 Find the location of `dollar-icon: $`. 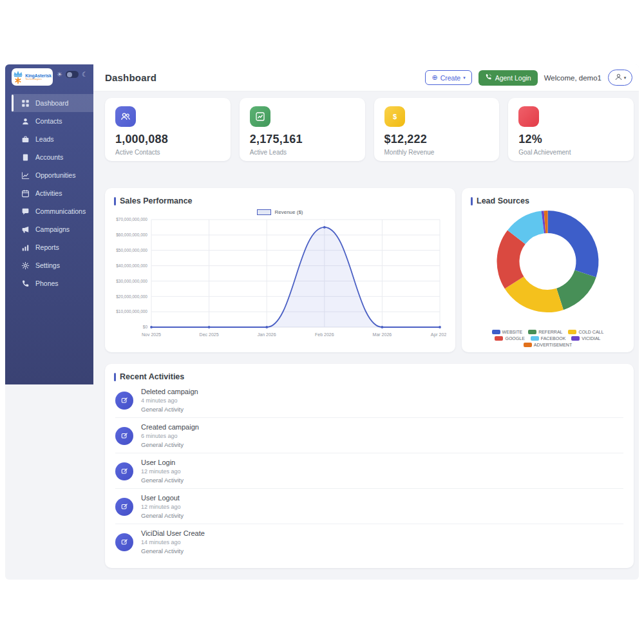

dollar-icon: $ is located at coordinates (395, 117).